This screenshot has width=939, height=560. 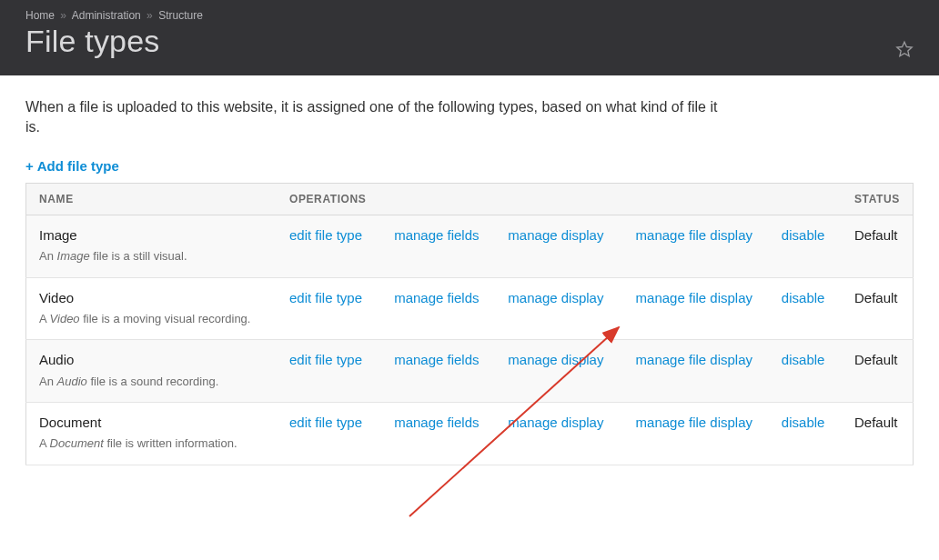 I want to click on file-type-desc: An Audio file is a sound recording., so click(x=151, y=382).